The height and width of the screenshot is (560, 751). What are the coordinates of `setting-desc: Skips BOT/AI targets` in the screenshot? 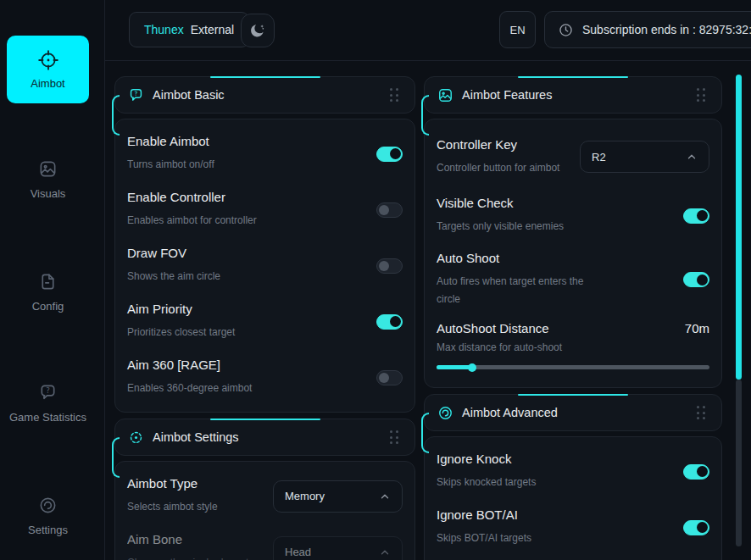 It's located at (484, 539).